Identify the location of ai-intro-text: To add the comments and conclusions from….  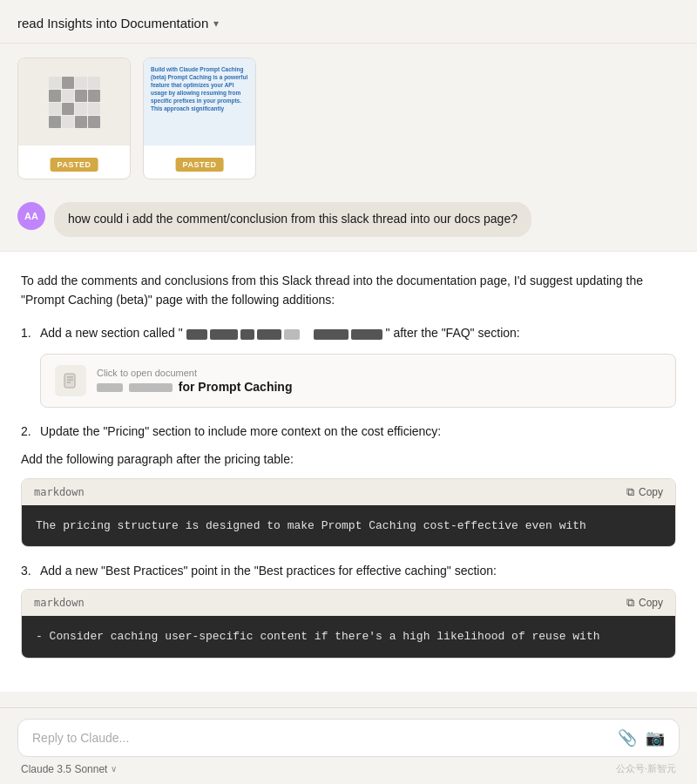
(348, 291).